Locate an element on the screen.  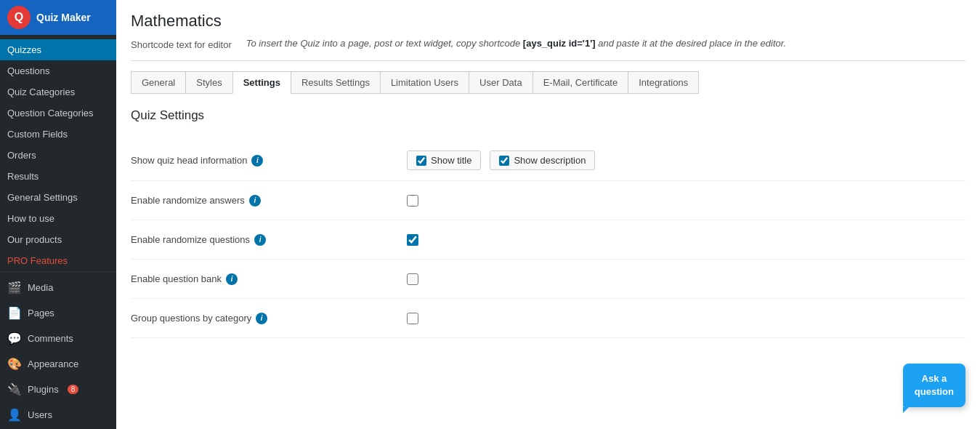
sidebar: Q Quiz Maker Quizzes Questions Quiz Cate… is located at coordinates (58, 214).